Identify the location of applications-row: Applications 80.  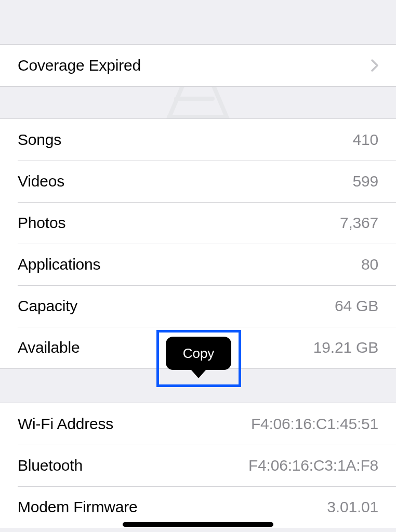
(198, 264).